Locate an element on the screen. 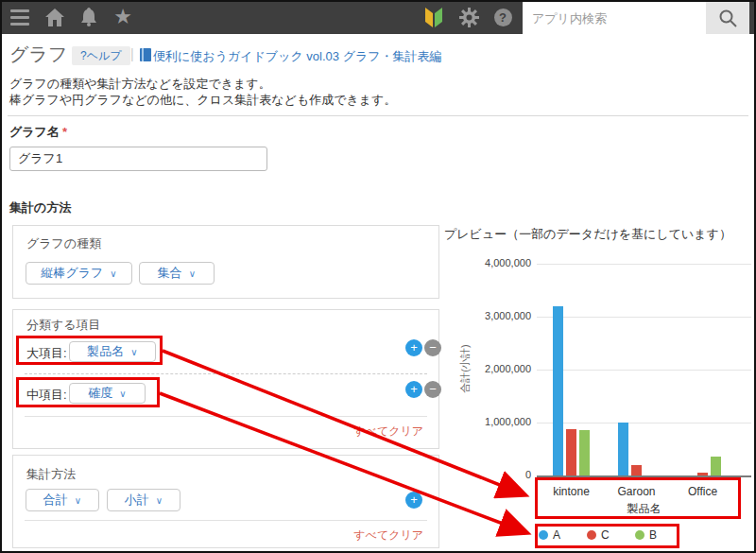 This screenshot has height=553, width=756. legend-label-B: B is located at coordinates (653, 535).